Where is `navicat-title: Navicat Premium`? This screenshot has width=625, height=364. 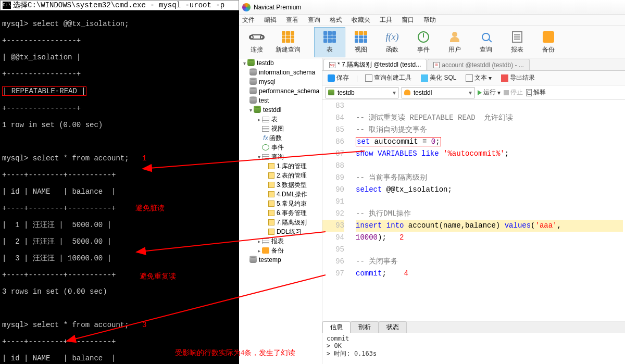
navicat-title: Navicat Premium is located at coordinates (277, 7).